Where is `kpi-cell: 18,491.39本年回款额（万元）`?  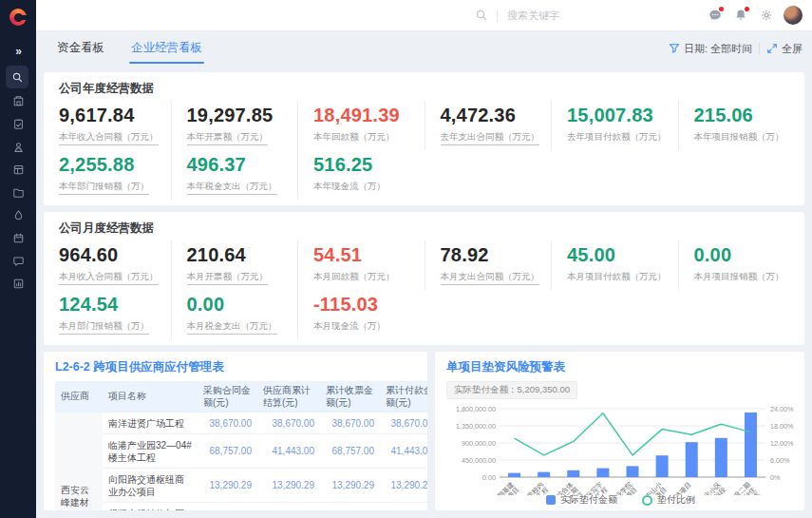
kpi-cell: 18,491.39本年回款额（万元） is located at coordinates (361, 125).